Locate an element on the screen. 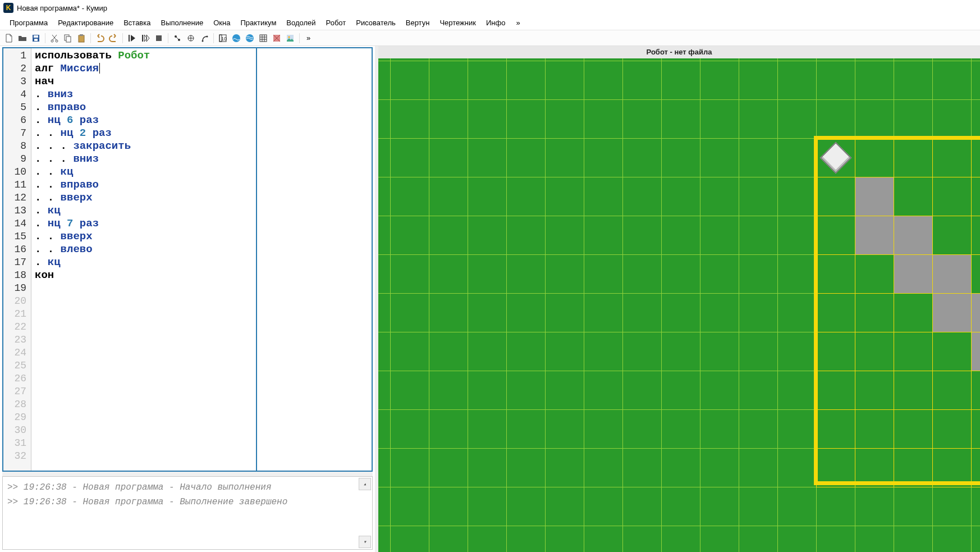  actor-1-button is located at coordinates (236, 38).